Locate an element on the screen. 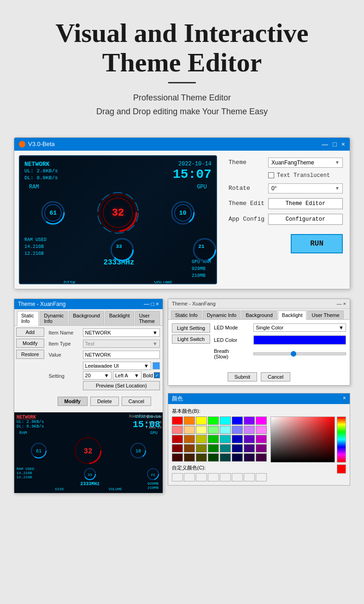 The height and width of the screenshot is (604, 364). text-translucent-checkbox is located at coordinates (271, 175).